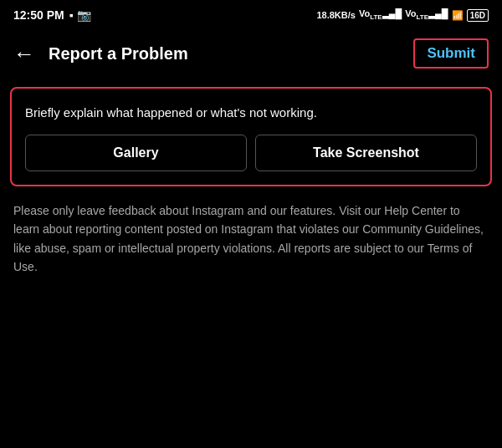  Describe the element at coordinates (251, 53) in the screenshot. I see `nav-bar: ← Report a Problem Submit` at that location.